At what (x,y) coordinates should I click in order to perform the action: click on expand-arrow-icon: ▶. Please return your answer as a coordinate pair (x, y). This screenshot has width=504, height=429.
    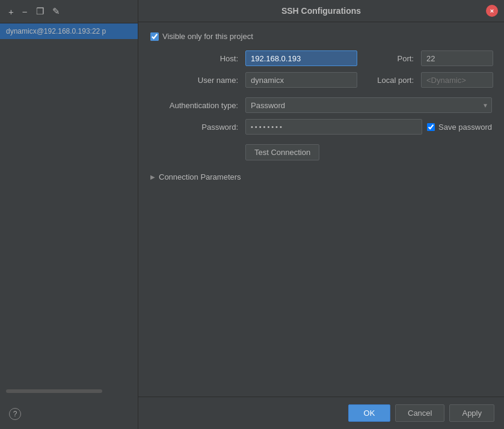
    Looking at the image, I should click on (153, 177).